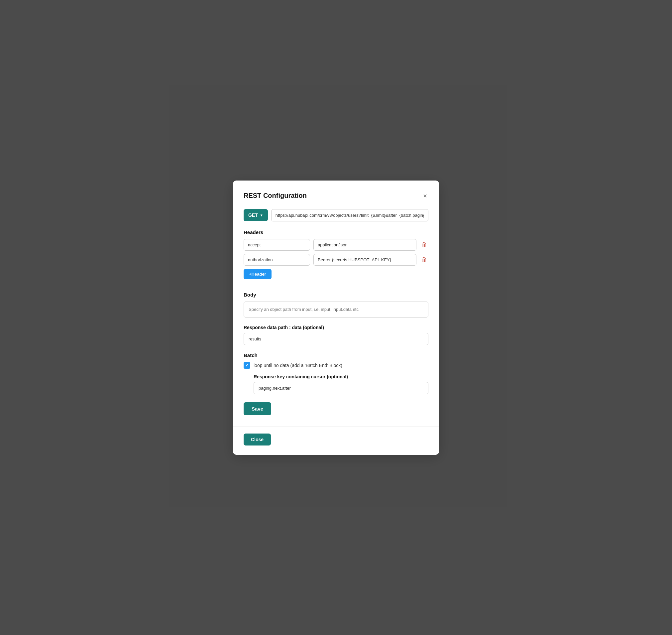  I want to click on cursor-label: Response key containing cursor (optional…, so click(341, 377).